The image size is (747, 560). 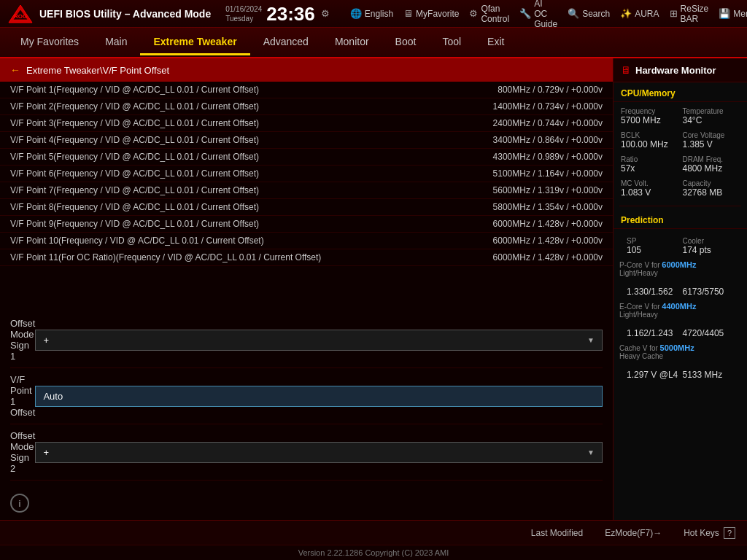 What do you see at coordinates (374, 14) in the screenshot?
I see `header: ROG UEFI BIOS Utility – Advanced Mode 01…` at bounding box center [374, 14].